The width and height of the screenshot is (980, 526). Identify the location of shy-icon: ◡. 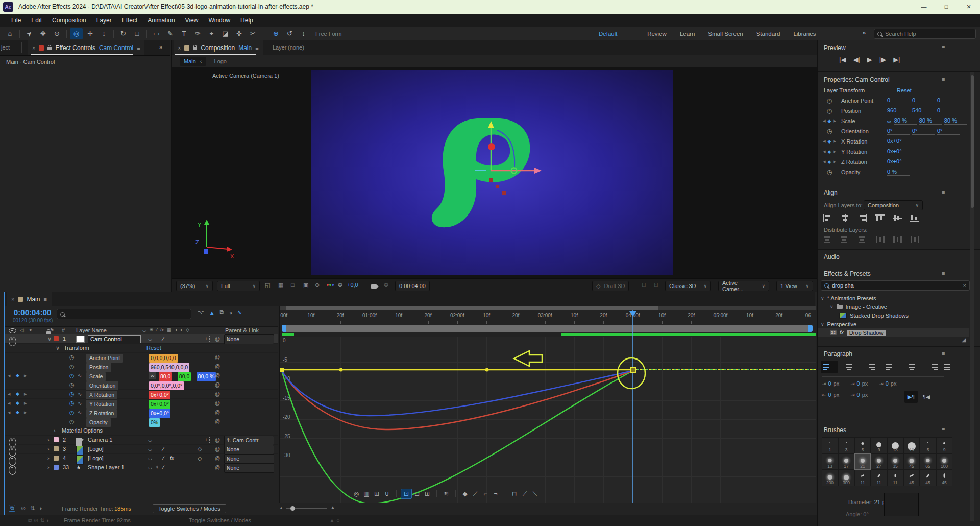
(150, 459).